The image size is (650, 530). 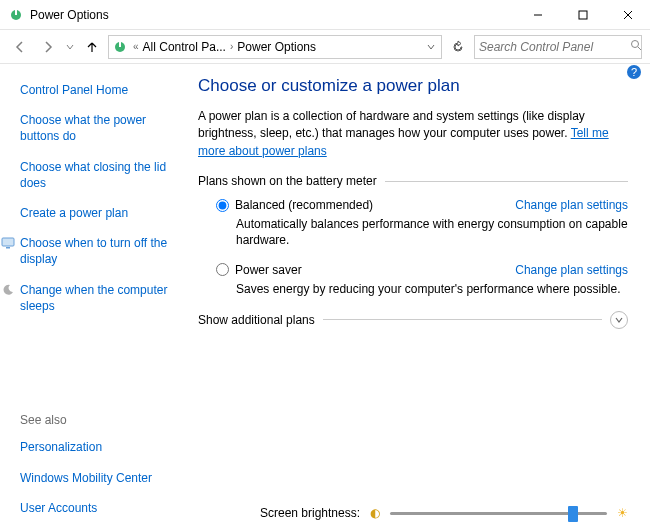 What do you see at coordinates (432, 232) in the screenshot?
I see `plan-balanced-desc: Automatically balances performance with …` at bounding box center [432, 232].